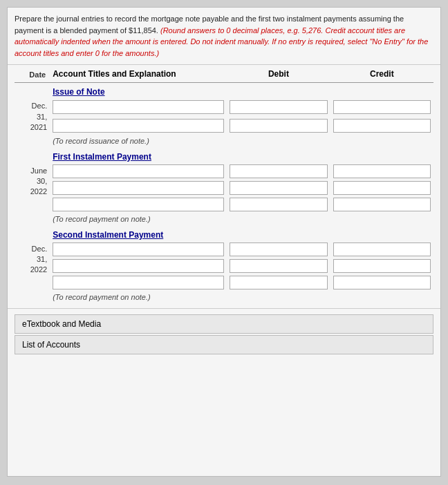 This screenshot has height=485, width=448. Describe the element at coordinates (224, 36) in the screenshot. I see `instructions-block: Prepare the journal entries to record th…` at that location.